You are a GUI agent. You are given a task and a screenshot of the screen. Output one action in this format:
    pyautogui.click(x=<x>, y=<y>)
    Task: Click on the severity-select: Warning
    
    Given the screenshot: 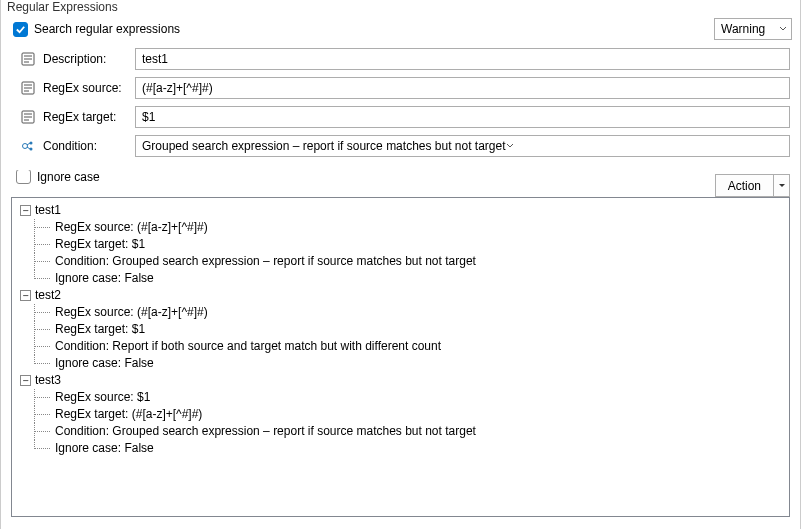 What is the action you would take?
    pyautogui.click(x=753, y=29)
    